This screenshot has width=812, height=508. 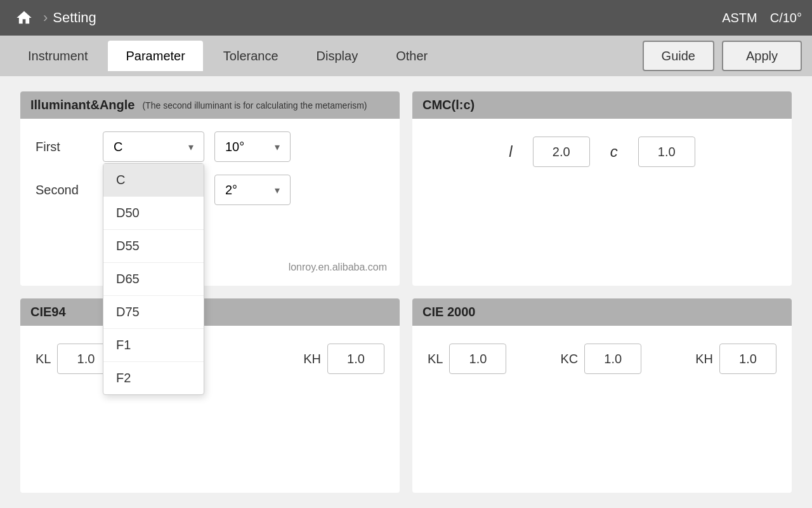 What do you see at coordinates (252, 190) in the screenshot?
I see `second-angle-select: 2° ▾` at bounding box center [252, 190].